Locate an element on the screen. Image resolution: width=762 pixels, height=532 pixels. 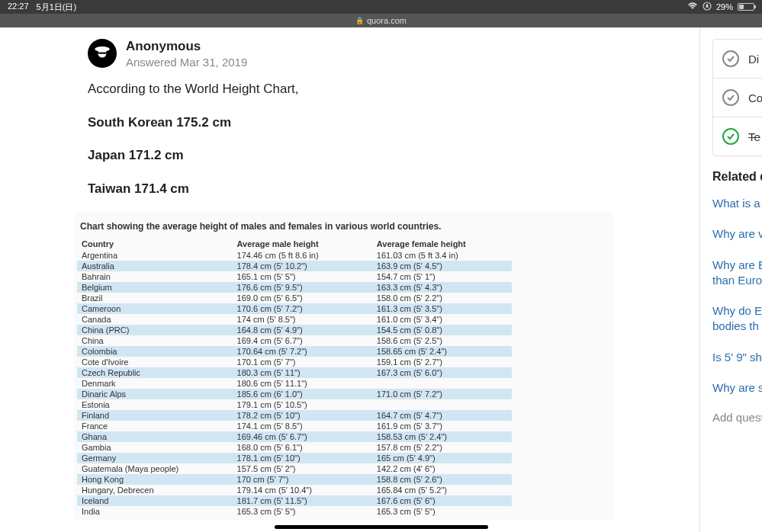
cell-female: 163.9 cm (5' 4.5") is located at coordinates (442, 266).